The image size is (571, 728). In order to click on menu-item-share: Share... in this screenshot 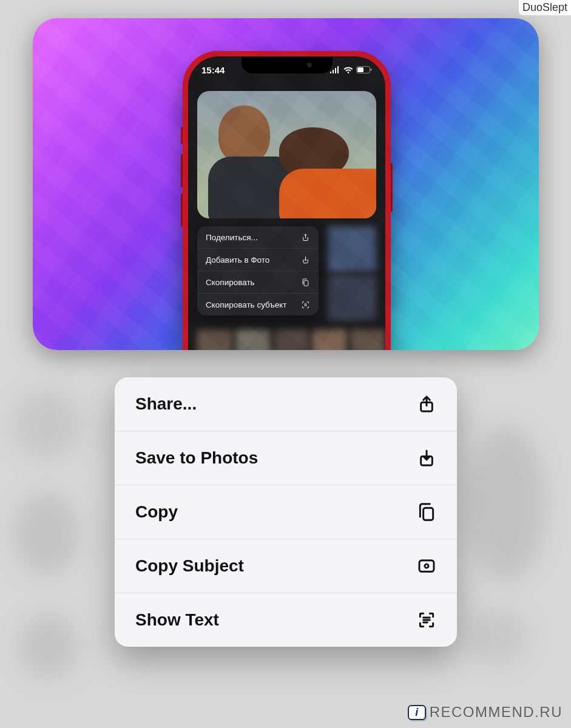, I will do `click(286, 404)`.